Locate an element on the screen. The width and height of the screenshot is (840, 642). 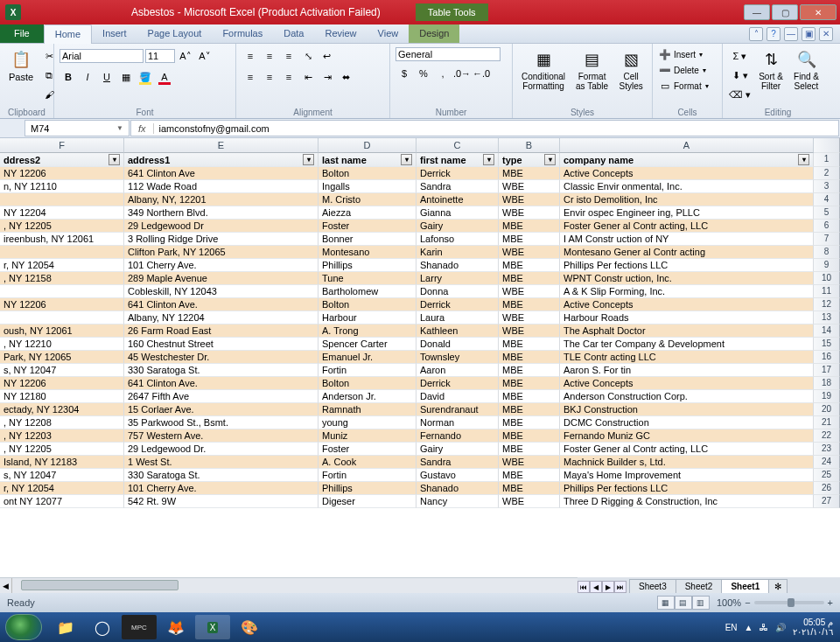
table-row: n, NY 12110112 Wade RoadIngallsSandraWBE… is located at coordinates (420, 187).